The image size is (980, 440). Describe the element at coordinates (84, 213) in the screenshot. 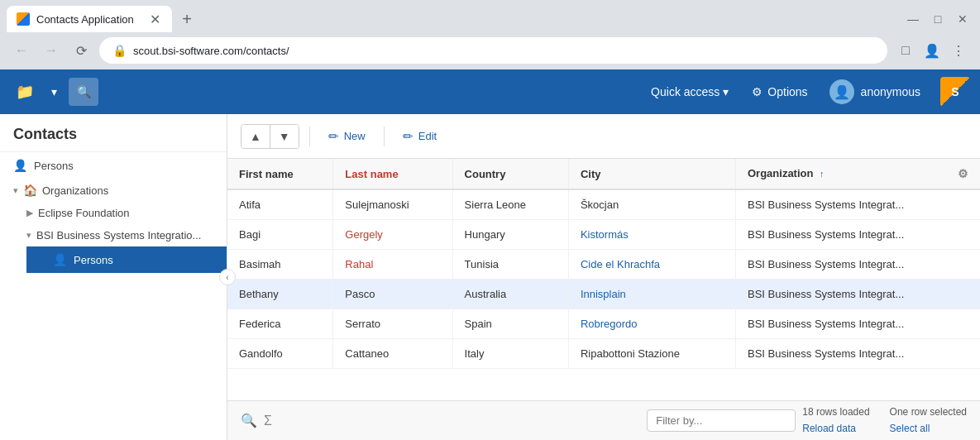

I see `eclipse-label: Eclipse Foundation` at that location.